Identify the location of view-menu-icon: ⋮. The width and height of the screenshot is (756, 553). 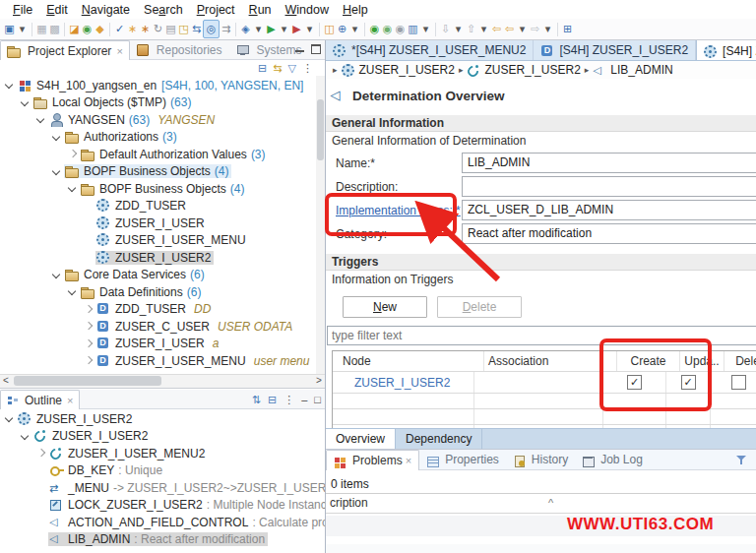
(307, 69).